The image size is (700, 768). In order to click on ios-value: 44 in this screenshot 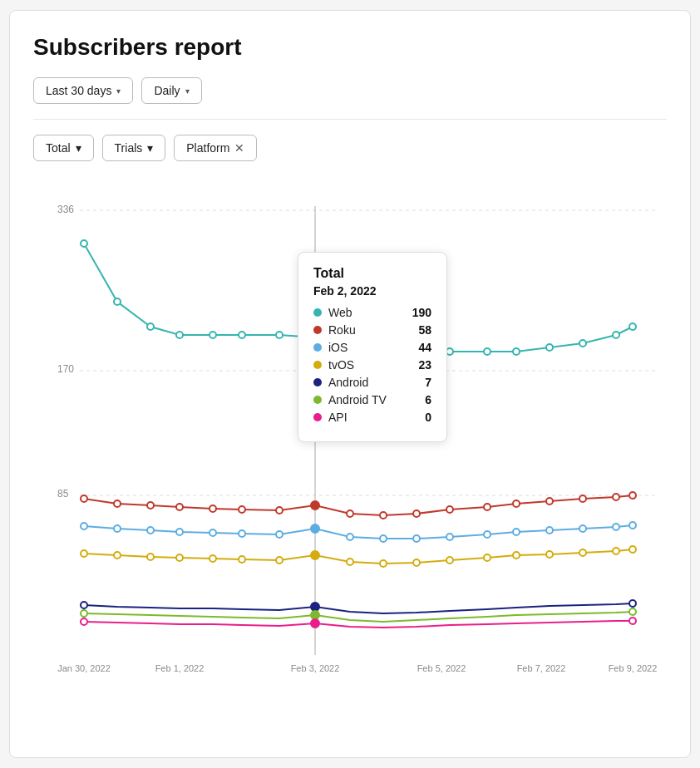, I will do `click(421, 347)`.